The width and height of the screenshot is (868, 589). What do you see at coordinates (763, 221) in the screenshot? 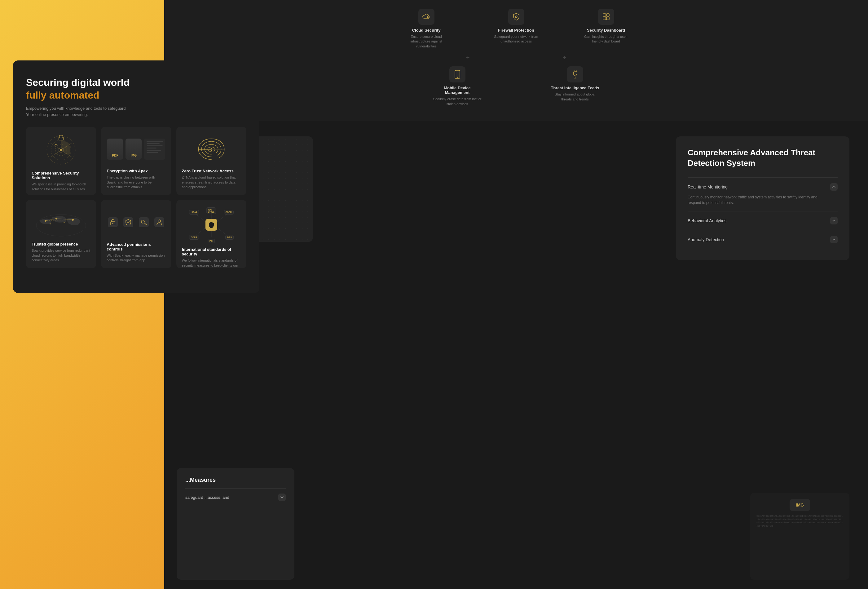
I see `accordion-behavioral-header: Behavioral Analytics` at bounding box center [763, 221].